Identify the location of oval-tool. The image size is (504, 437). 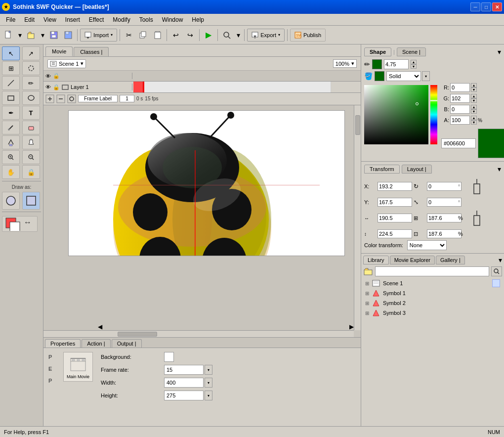
(31, 98).